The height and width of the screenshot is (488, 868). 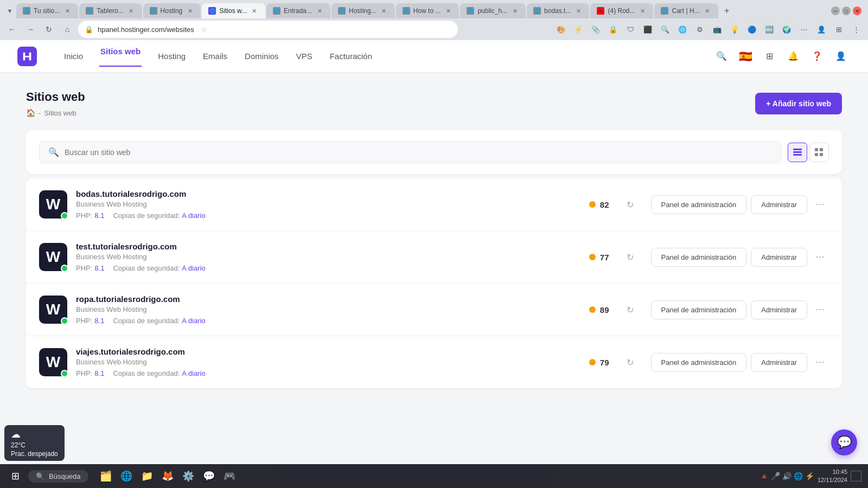 I want to click on tab-close-10: ✕, so click(x=642, y=11).